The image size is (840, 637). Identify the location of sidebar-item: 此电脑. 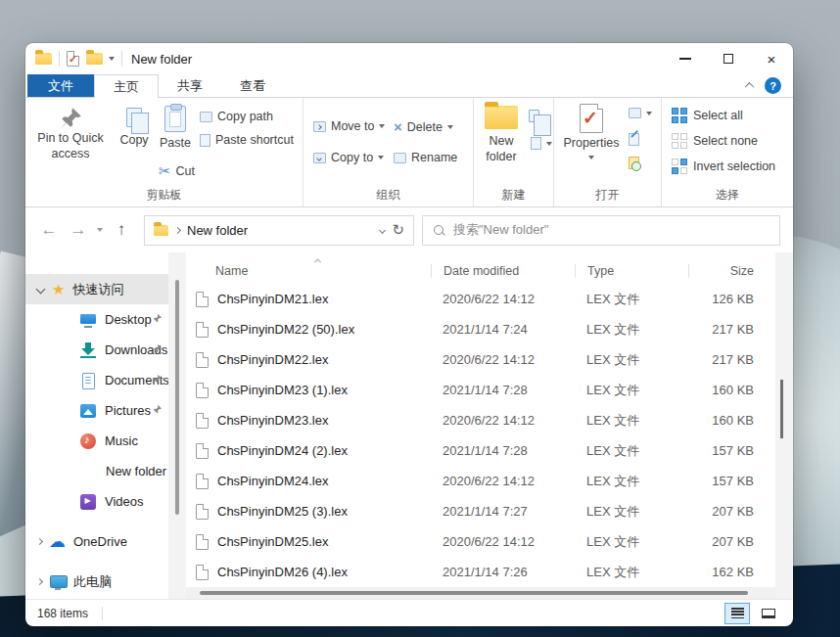
(97, 581).